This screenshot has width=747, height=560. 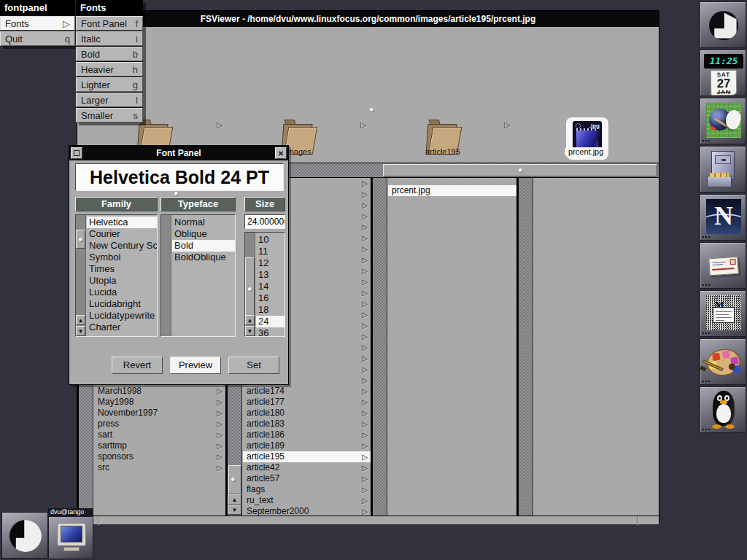 I want to click on family-scrollbar: ▲ ▼, so click(x=81, y=276).